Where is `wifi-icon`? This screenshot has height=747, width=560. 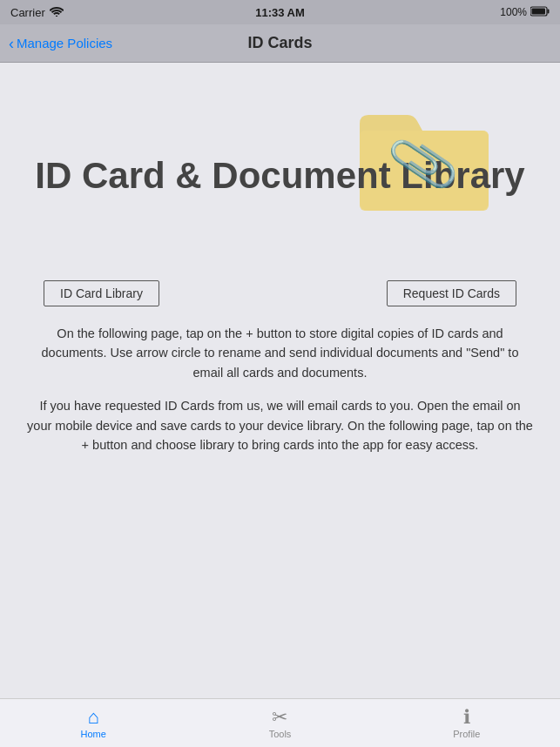
wifi-icon is located at coordinates (57, 12).